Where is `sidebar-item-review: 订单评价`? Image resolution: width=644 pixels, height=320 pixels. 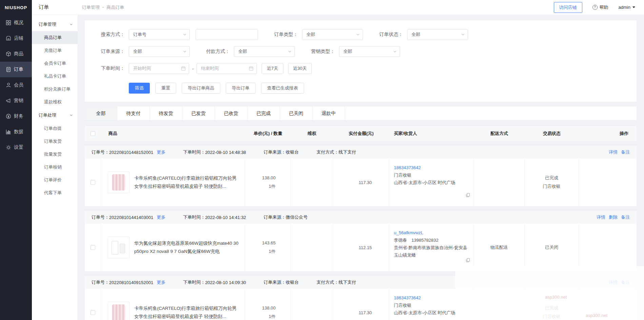
sidebar-item-review: 订单评价 is located at coordinates (55, 180).